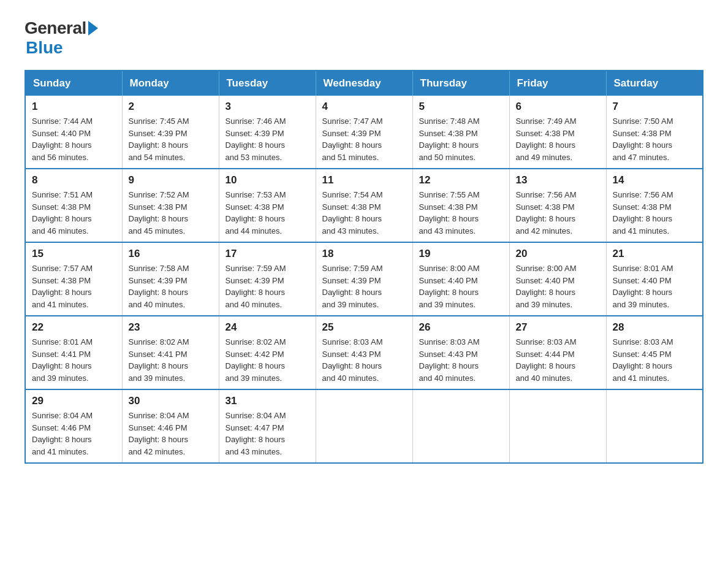 The height and width of the screenshot is (563, 728). What do you see at coordinates (267, 327) in the screenshot?
I see `day-number: 24` at bounding box center [267, 327].